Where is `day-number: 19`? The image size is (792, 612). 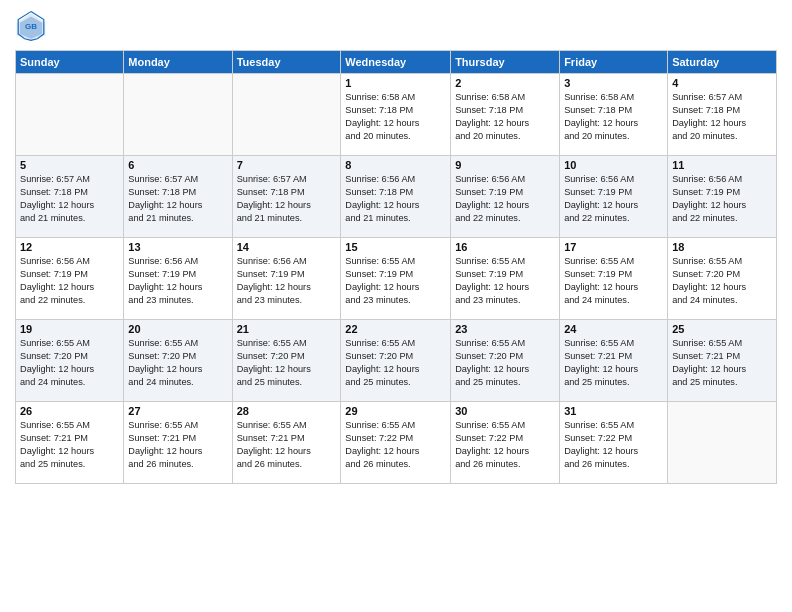
day-number: 19 is located at coordinates (70, 329).